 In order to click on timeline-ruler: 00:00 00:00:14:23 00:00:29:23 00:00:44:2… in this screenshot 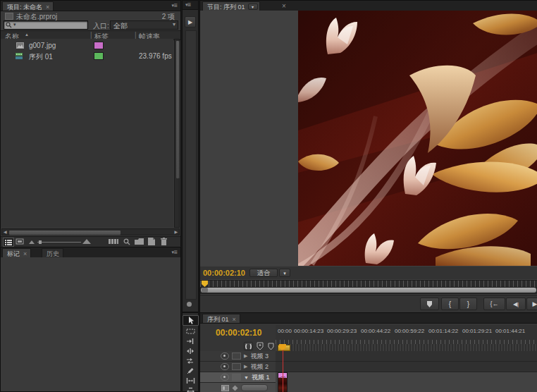, I will do `click(406, 335)`.